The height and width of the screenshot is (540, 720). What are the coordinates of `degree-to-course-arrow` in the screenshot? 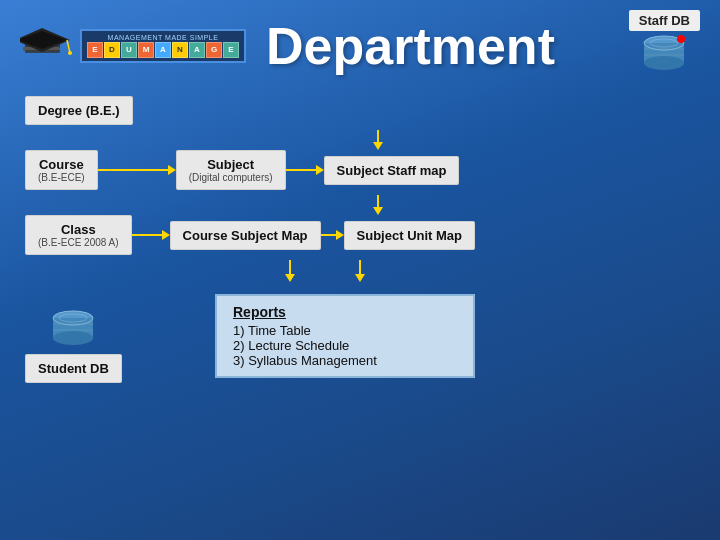 It's located at (378, 140).